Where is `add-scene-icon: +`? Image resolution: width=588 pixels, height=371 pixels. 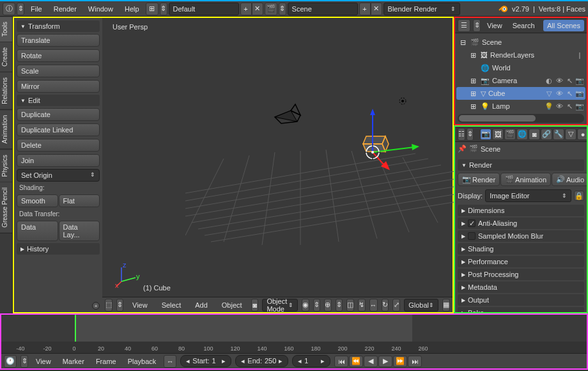
add-scene-icon: + is located at coordinates (365, 9).